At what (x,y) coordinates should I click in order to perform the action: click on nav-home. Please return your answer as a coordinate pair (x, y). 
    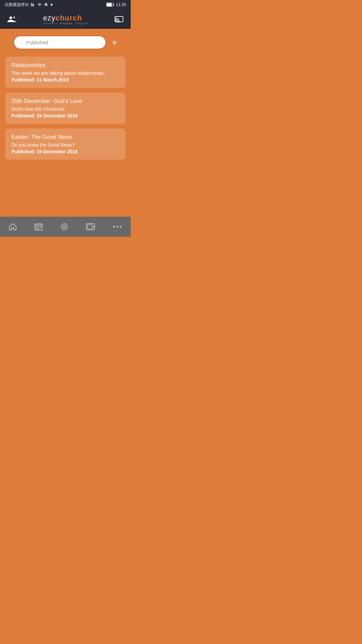
    Looking at the image, I should click on (13, 227).